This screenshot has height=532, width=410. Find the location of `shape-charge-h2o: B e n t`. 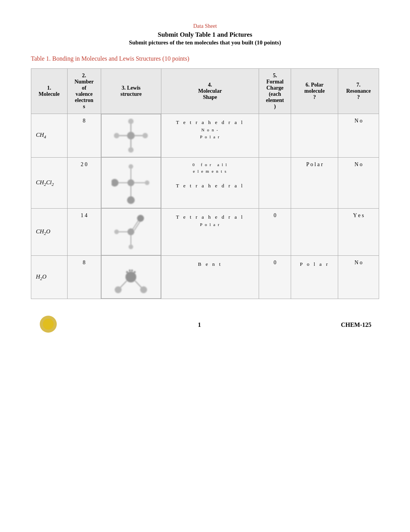

shape-charge-h2o: B e n t is located at coordinates (210, 277).